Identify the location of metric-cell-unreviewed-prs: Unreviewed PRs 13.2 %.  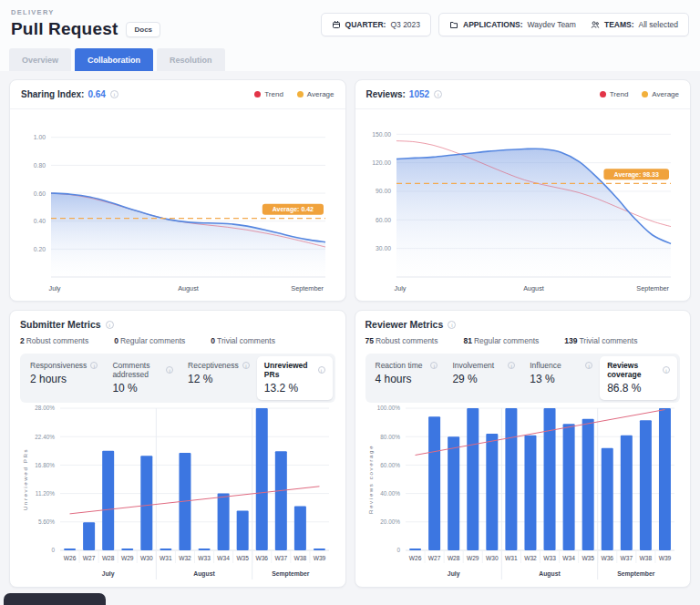
(295, 378).